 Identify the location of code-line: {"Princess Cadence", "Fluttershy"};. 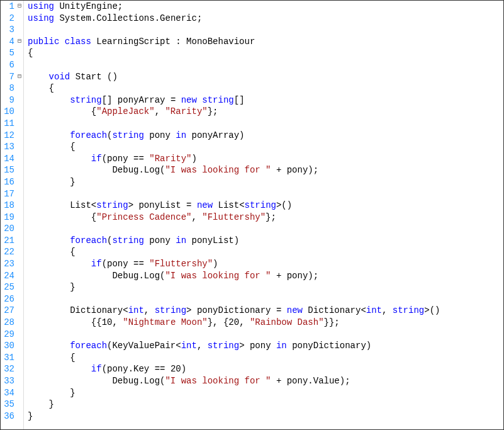
(266, 218).